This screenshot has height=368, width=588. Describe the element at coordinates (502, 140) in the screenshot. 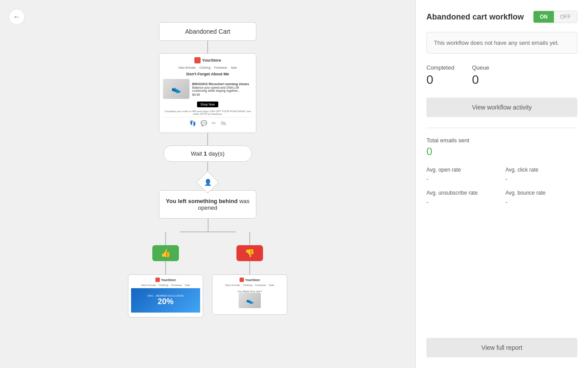

I see `total-emails-label: Total emails sent` at that location.